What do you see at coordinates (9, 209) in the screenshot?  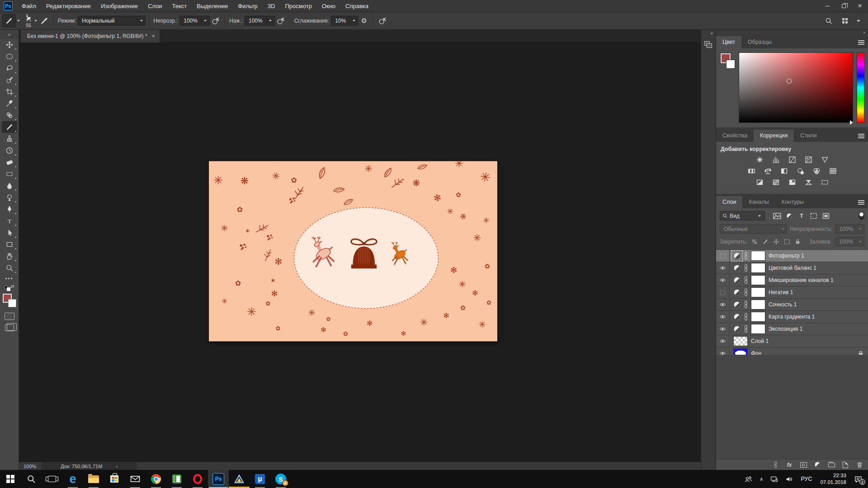 I see `pen-tool` at bounding box center [9, 209].